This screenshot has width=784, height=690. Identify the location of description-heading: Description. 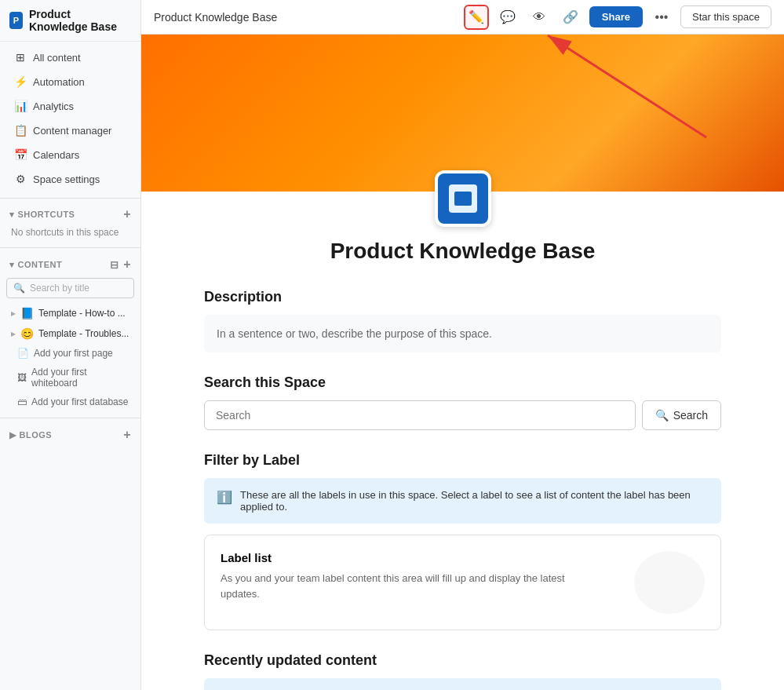
(463, 297).